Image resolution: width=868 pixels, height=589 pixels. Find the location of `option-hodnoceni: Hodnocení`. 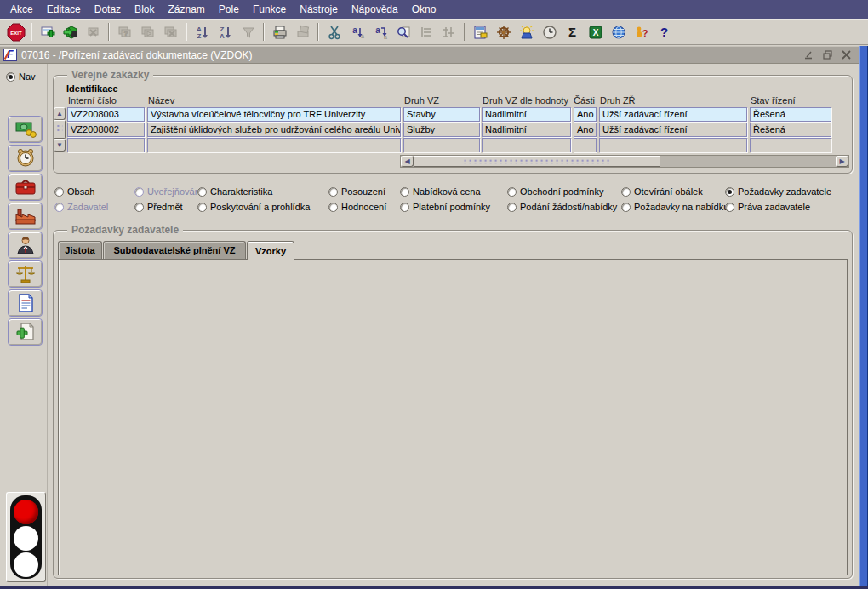

option-hodnoceni: Hodnocení is located at coordinates (357, 207).